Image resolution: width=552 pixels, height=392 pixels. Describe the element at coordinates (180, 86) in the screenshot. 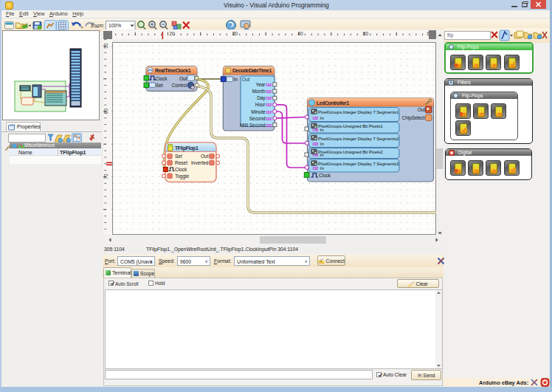

I see `svg-text: Control` at that location.